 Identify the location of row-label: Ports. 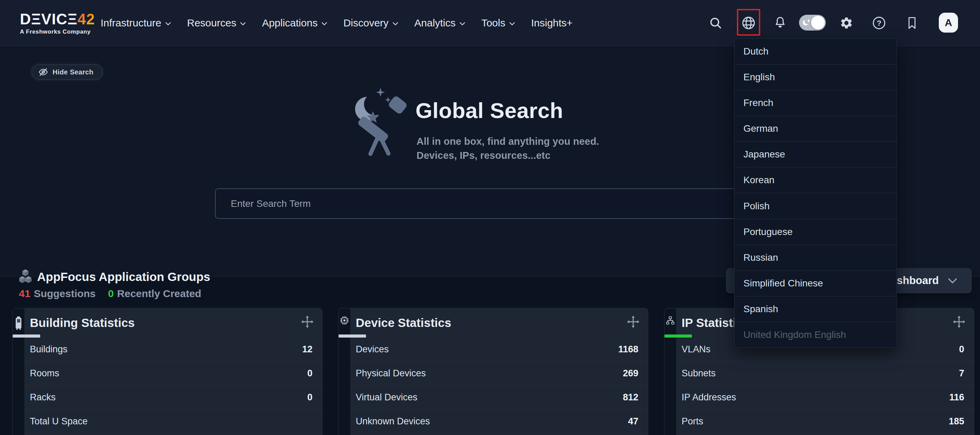
(692, 421).